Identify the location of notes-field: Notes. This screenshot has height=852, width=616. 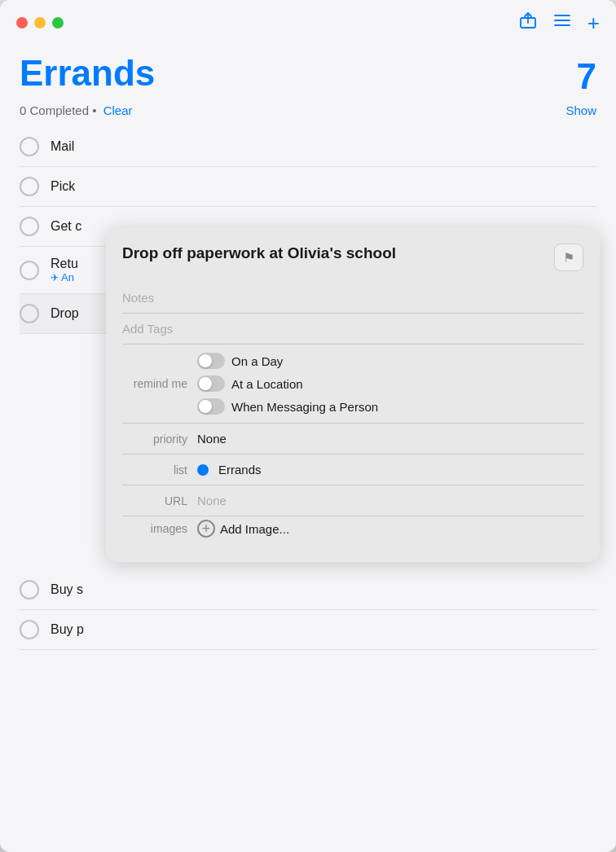
(353, 298).